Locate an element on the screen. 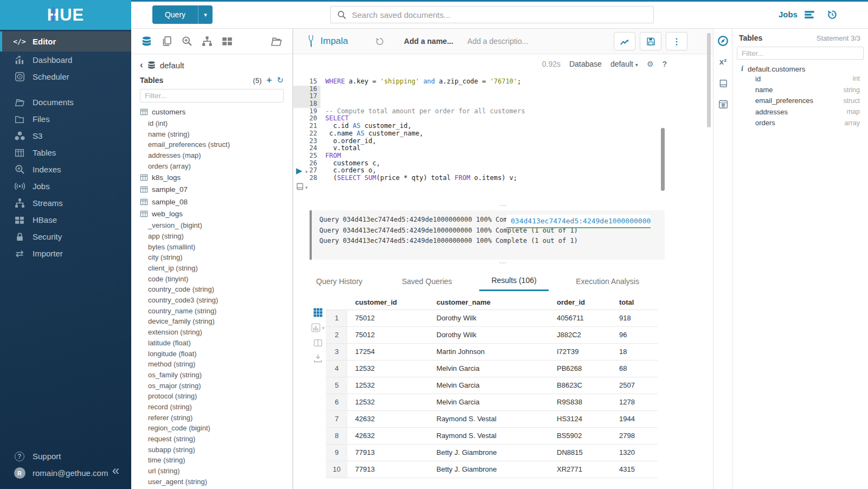  hue-logo: HUE is located at coordinates (66, 15).